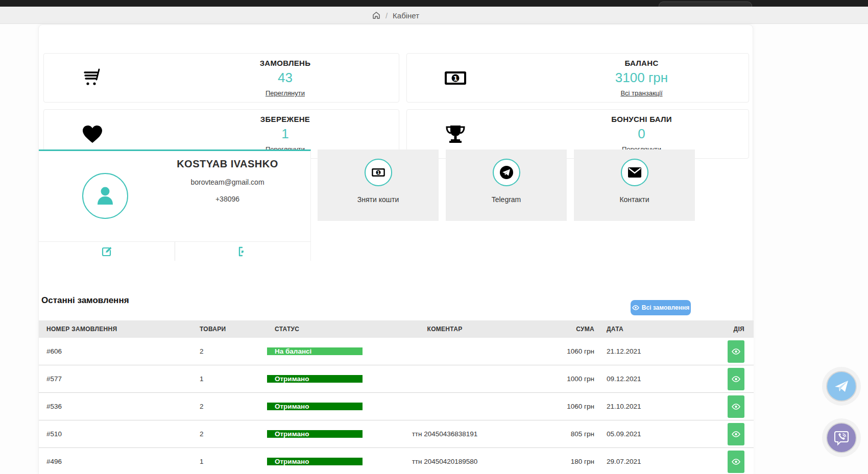 Image resolution: width=868 pixels, height=474 pixels. What do you see at coordinates (841, 386) in the screenshot?
I see `telegram-plane-icon` at bounding box center [841, 386].